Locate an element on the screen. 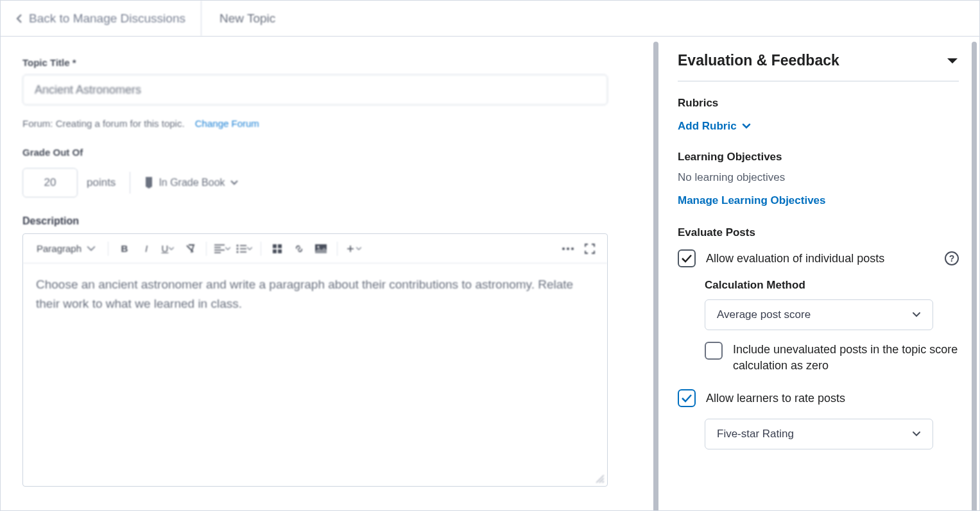 Image resolution: width=980 pixels, height=511 pixels. align-icon is located at coordinates (219, 249).